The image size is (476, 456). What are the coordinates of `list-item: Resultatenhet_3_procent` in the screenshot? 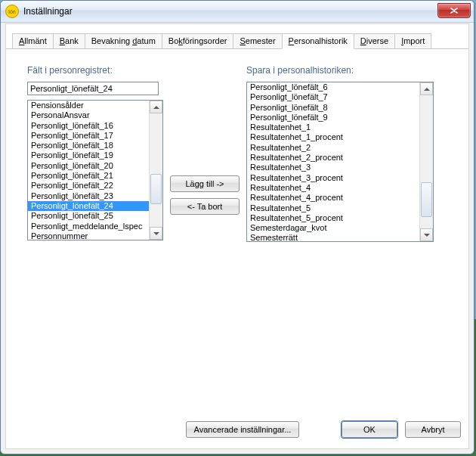 It's located at (334, 178).